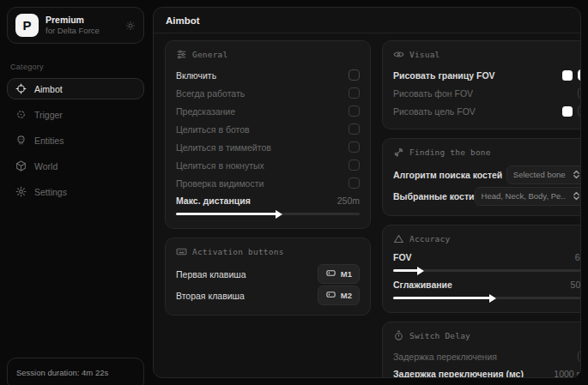 The height and width of the screenshot is (385, 588). I want to click on setting-row: Проверка видимости, so click(268, 183).